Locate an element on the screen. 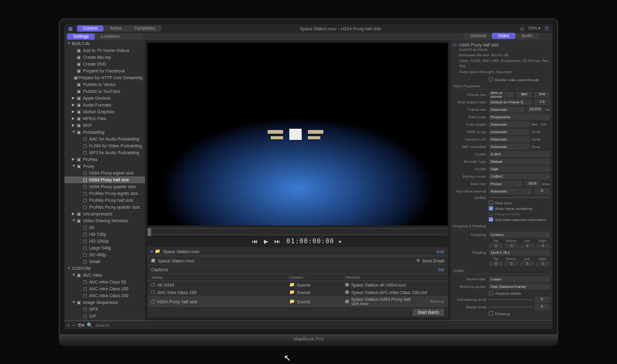 This screenshot has height=364, width=617. remove-preset-button: − is located at coordinates (74, 326).